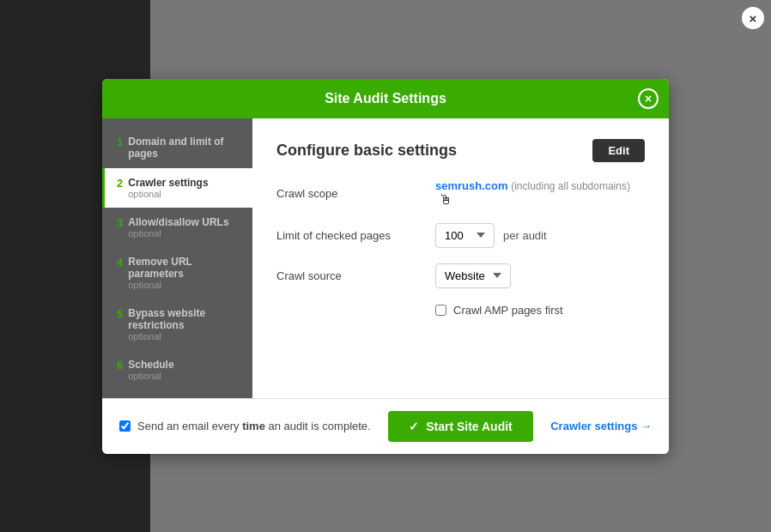 The image size is (771, 532). I want to click on crawl-scope-domain: semrush.com, so click(472, 185).